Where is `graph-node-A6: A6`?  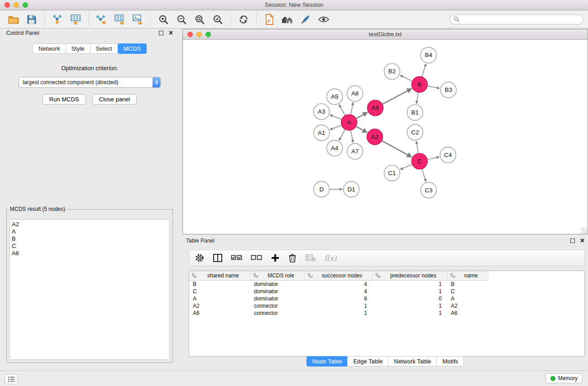 graph-node-A6: A6 is located at coordinates (376, 108).